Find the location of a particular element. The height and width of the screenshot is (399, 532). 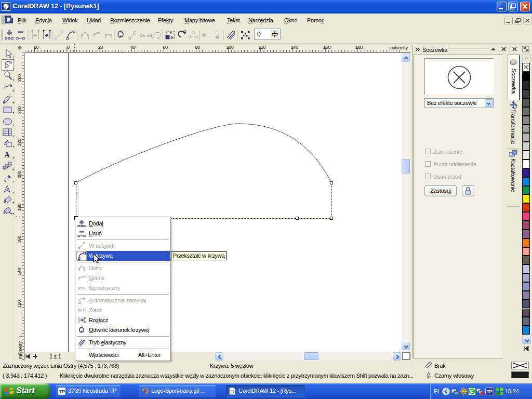

svg-text: 40 is located at coordinates (133, 47).